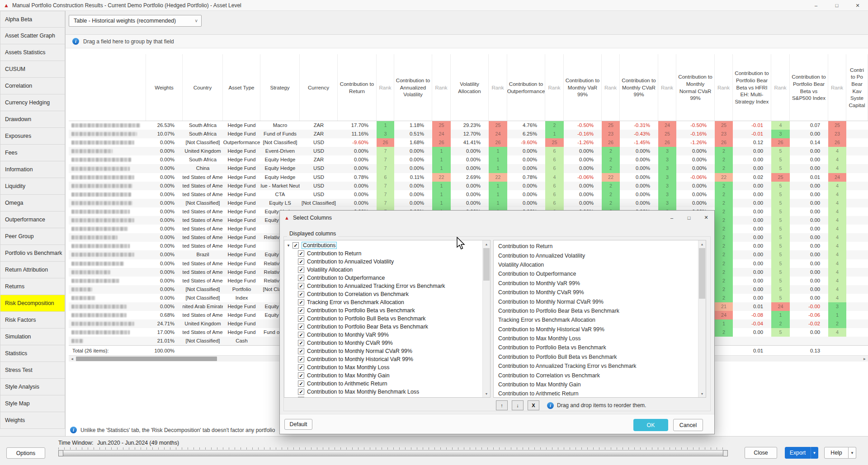 Image resolution: width=868 pixels, height=465 pixels. Describe the element at coordinates (815, 453) in the screenshot. I see `export-dropdown-icon: ▼` at that location.